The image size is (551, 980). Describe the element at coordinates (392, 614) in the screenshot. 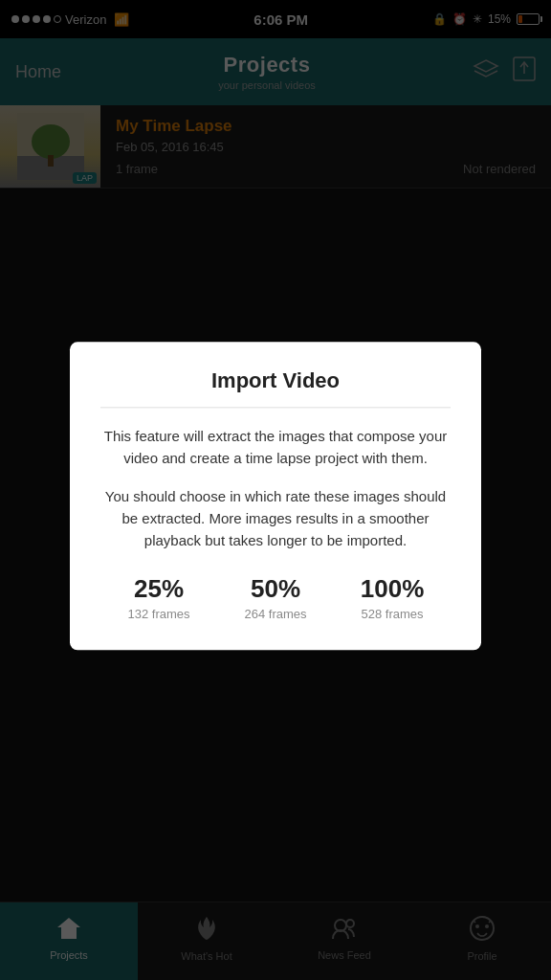

I see `option-100-frames: 528 frames` at that location.